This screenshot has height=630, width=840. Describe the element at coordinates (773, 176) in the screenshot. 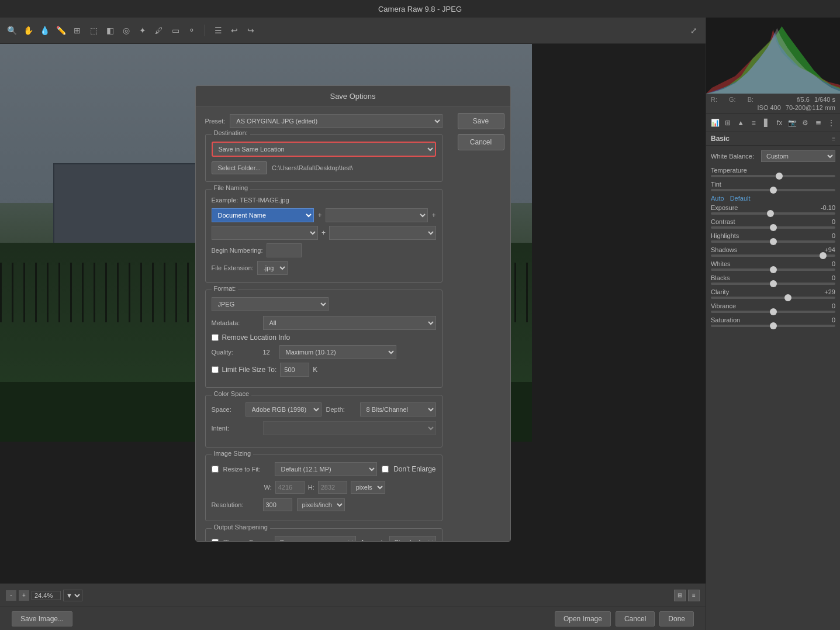

I see `temperature-slider` at that location.